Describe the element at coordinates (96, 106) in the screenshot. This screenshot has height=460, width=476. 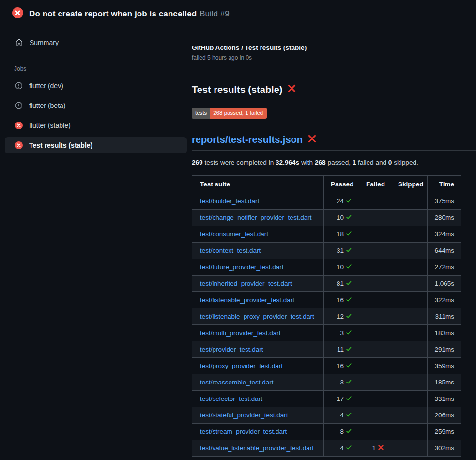
I see `sidebar-item-flutter-beta: flutter (beta)` at that location.